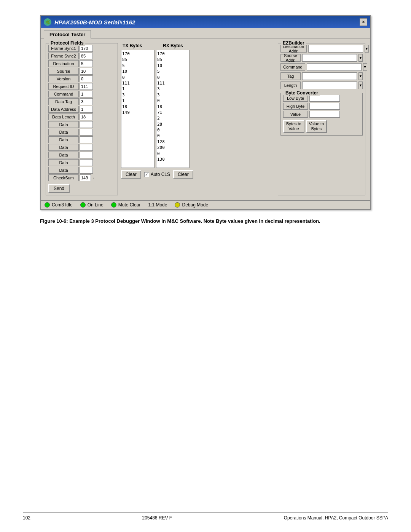 The image size is (411, 532). Describe the element at coordinates (322, 49) in the screenshot. I see `ez-destination-row: Destination Addr. ▼` at that location.